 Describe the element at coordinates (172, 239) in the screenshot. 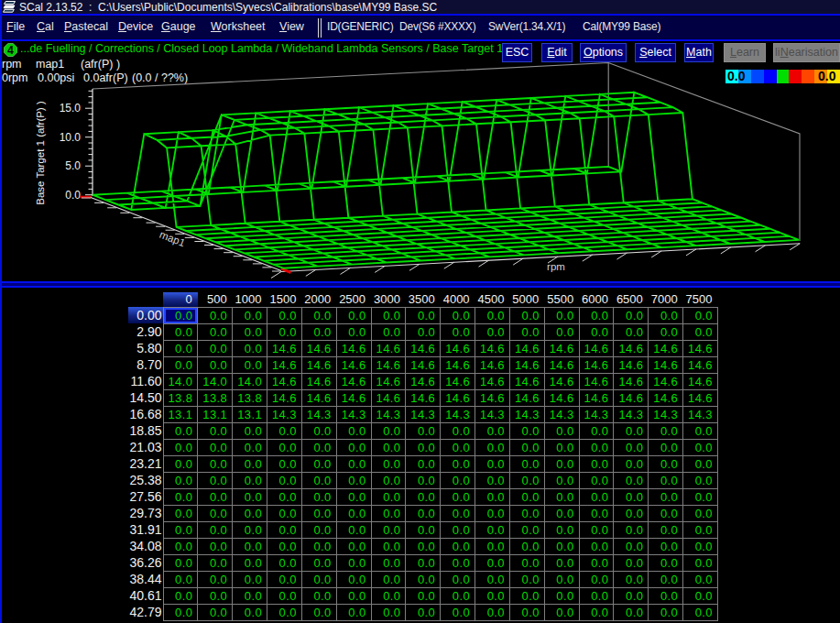

I see `svg-text: map1` at that location.